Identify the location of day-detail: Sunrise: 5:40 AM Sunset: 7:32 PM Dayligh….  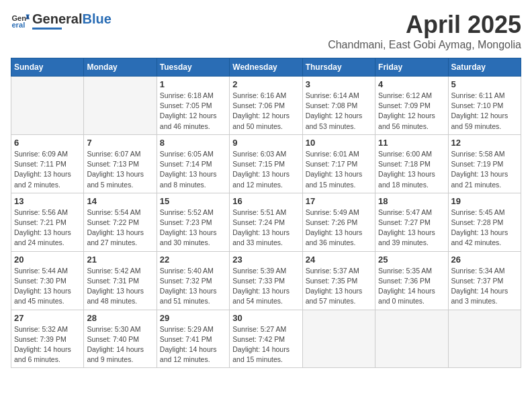
(193, 286).